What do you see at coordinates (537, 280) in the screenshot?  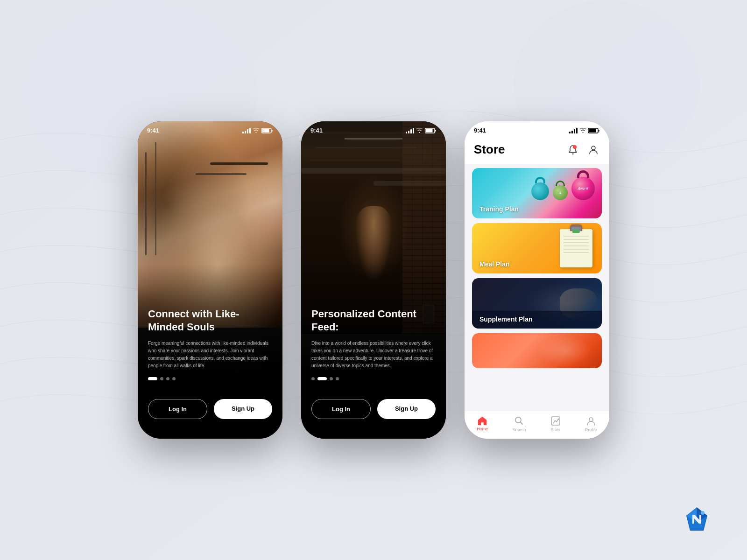 I see `store-screen: 9:41` at bounding box center [537, 280].